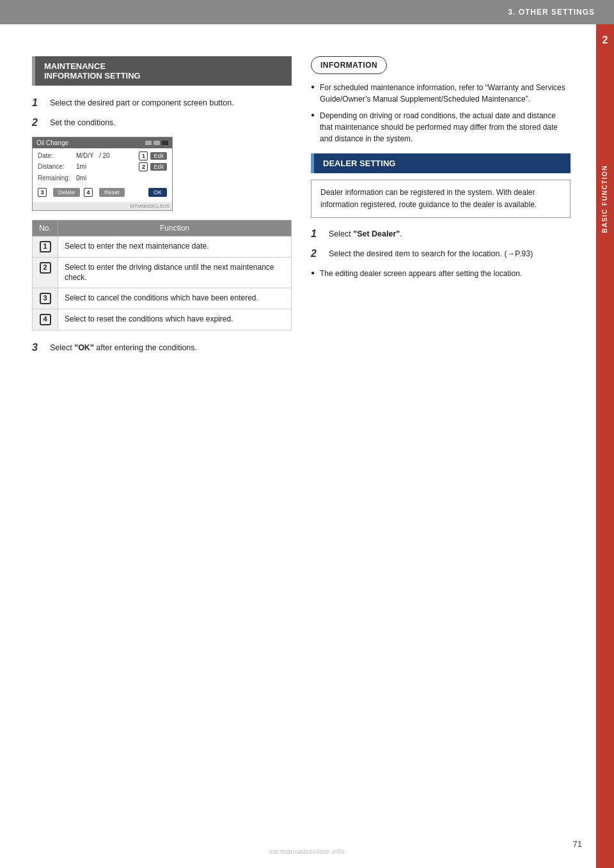 The width and height of the screenshot is (614, 868). What do you see at coordinates (551, 12) in the screenshot?
I see `section-title: 3. OTHER SETTINGS` at bounding box center [551, 12].